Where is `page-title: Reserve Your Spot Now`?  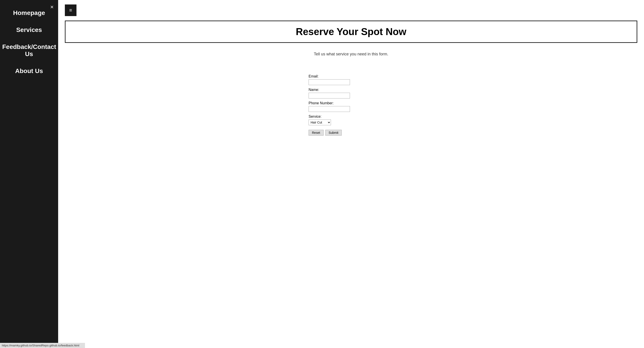 page-title: Reserve Your Spot Now is located at coordinates (351, 32).